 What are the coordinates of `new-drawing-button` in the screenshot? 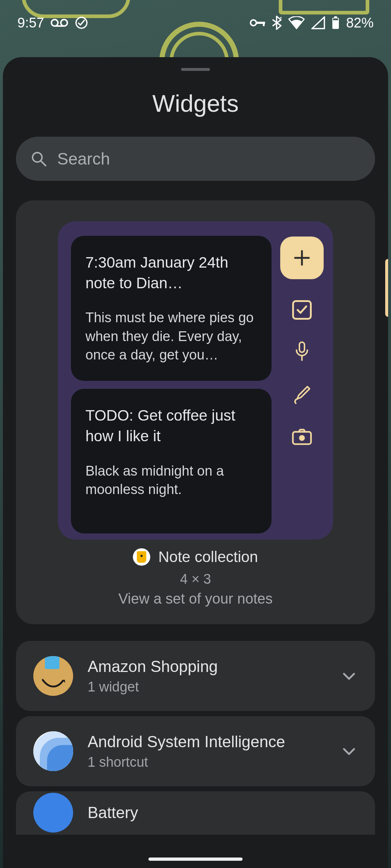 It's located at (302, 394).